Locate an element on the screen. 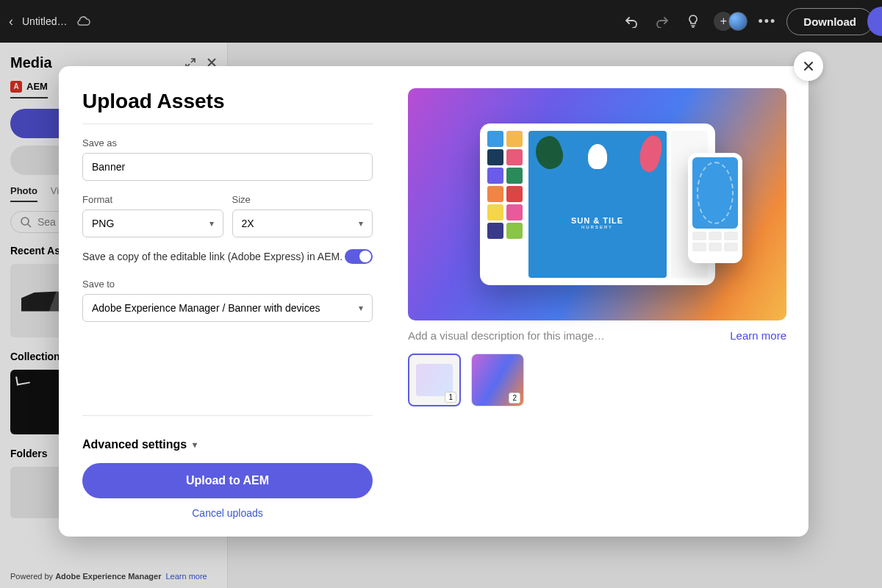  save-to-select: Adobe Experience Manager / Banner with d… is located at coordinates (228, 308).